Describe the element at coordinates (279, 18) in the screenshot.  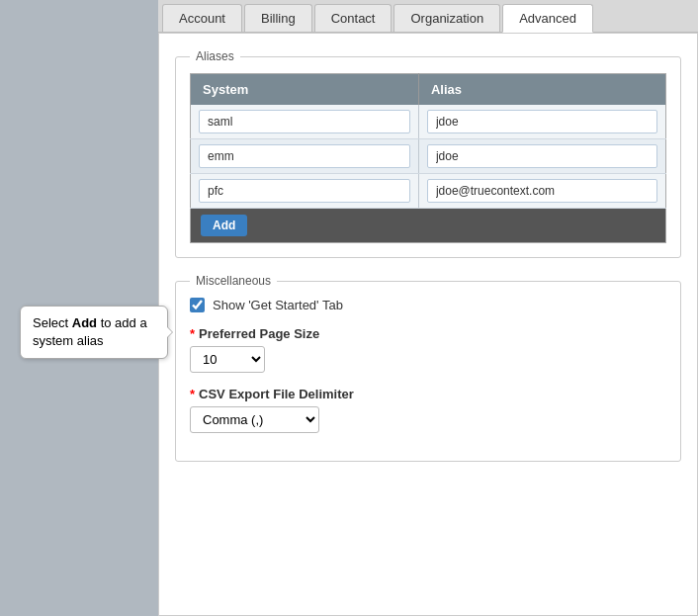
I see `tab-billing: Billing` at that location.